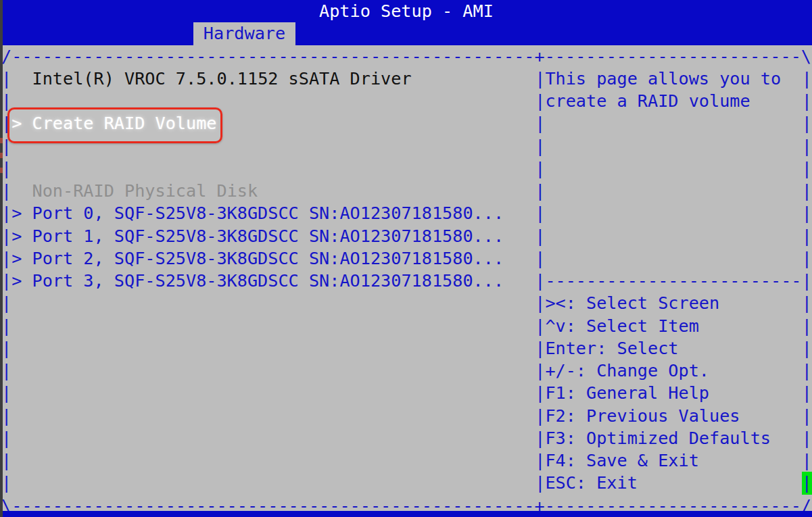  What do you see at coordinates (406, 11) in the screenshot?
I see `window-title: Aptio Setup - AMI` at bounding box center [406, 11].